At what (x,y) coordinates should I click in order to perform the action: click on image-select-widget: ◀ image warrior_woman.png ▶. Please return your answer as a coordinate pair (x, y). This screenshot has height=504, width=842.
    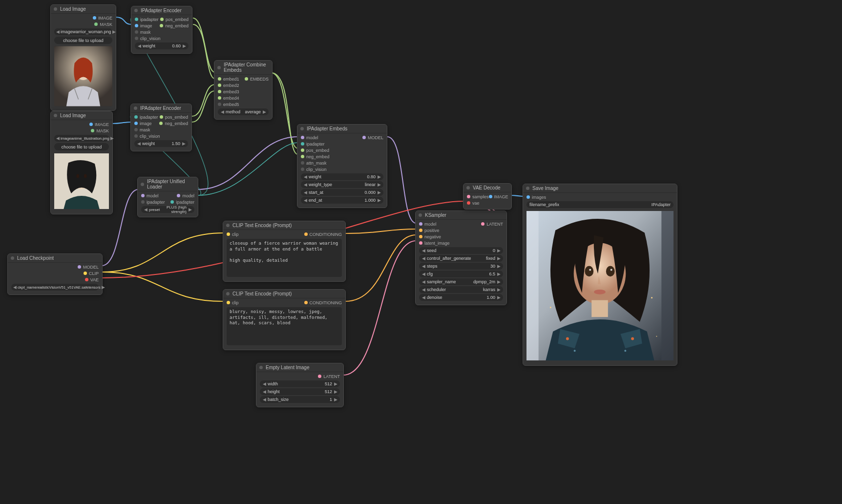
    Looking at the image, I should click on (83, 32).